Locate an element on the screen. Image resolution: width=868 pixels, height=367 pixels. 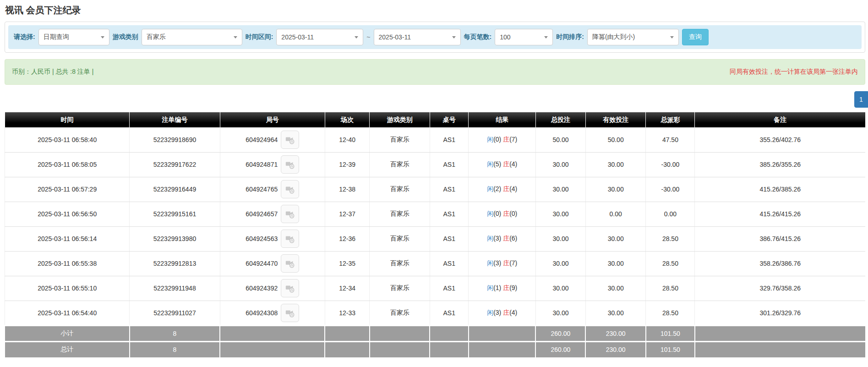
table-row: 2025-03-11 06:56:50 522329915161 6049246… is located at coordinates (435, 214).